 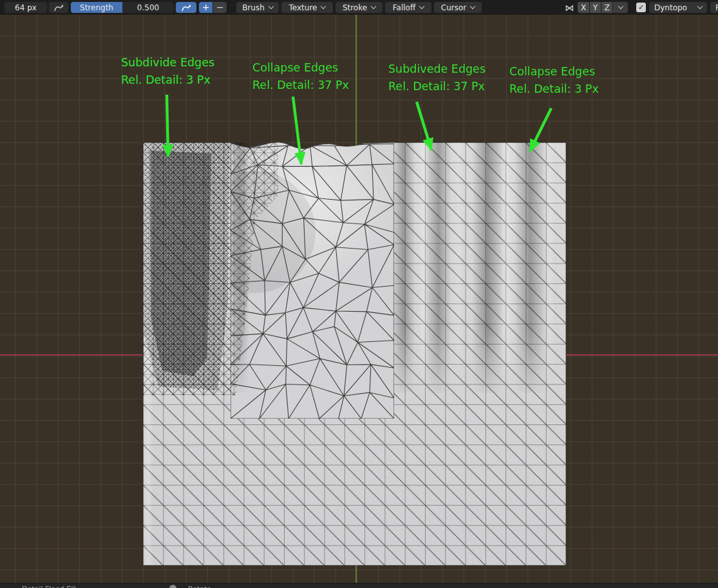 What do you see at coordinates (607, 8) in the screenshot?
I see `axis-z-label: Z` at bounding box center [607, 8].